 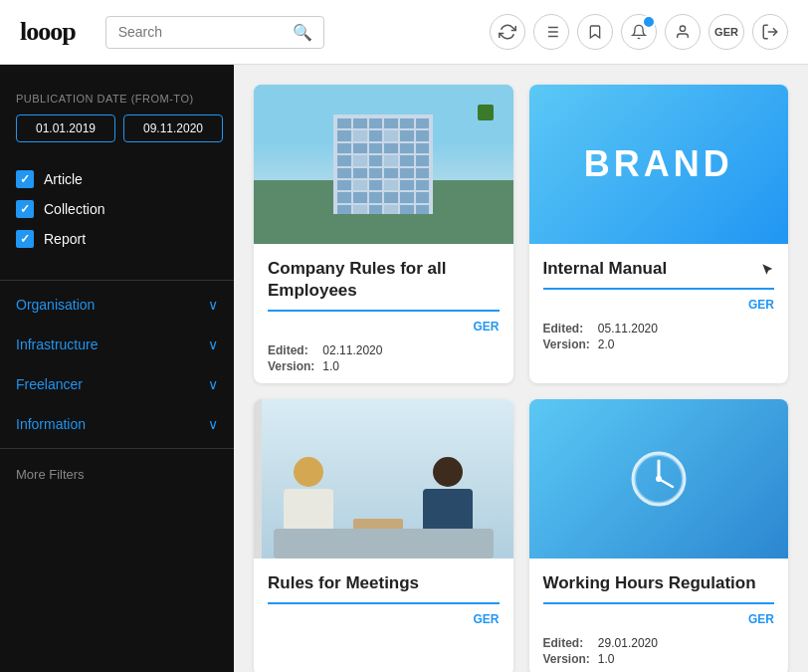 What do you see at coordinates (117, 305) in the screenshot?
I see `sidebar-item-organisation: Organisation ∨` at bounding box center [117, 305].